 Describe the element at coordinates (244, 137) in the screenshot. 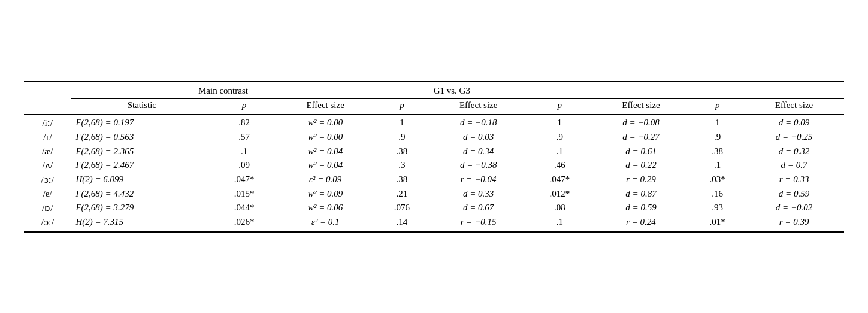

I see `table-cell: .57` at that location.